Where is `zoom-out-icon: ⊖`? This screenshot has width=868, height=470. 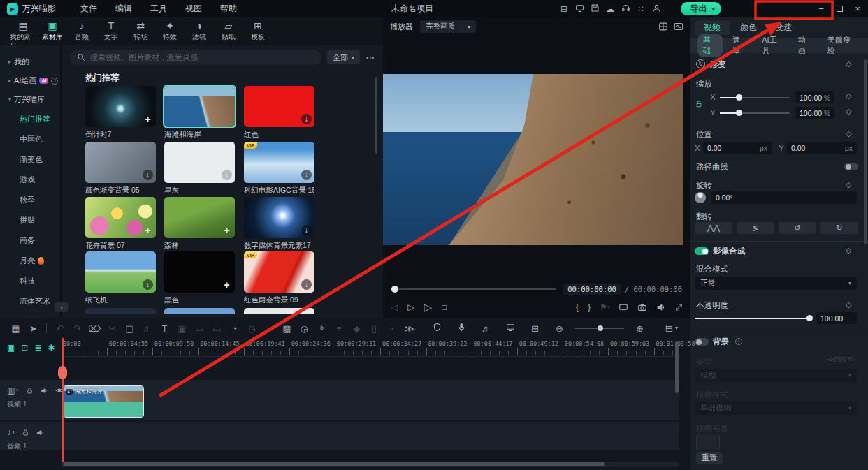 zoom-out-icon: ⊖ is located at coordinates (559, 328).